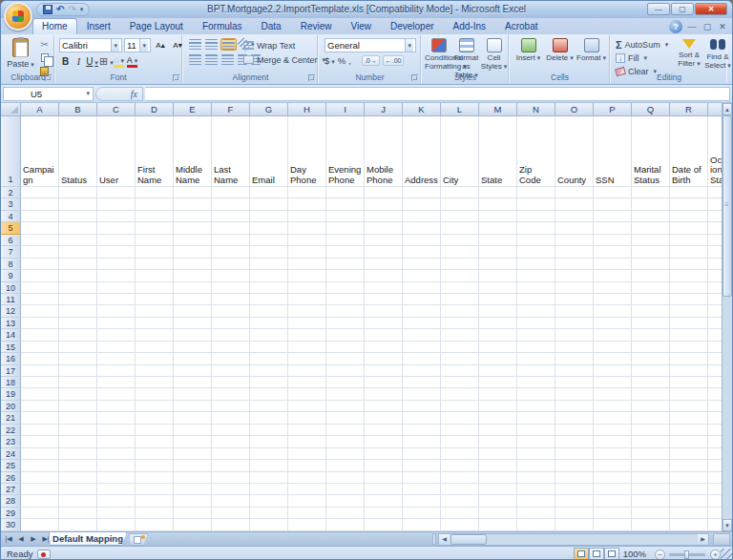 This screenshot has width=733, height=560. What do you see at coordinates (11, 430) in the screenshot?
I see `row-header-22: 22` at bounding box center [11, 430].